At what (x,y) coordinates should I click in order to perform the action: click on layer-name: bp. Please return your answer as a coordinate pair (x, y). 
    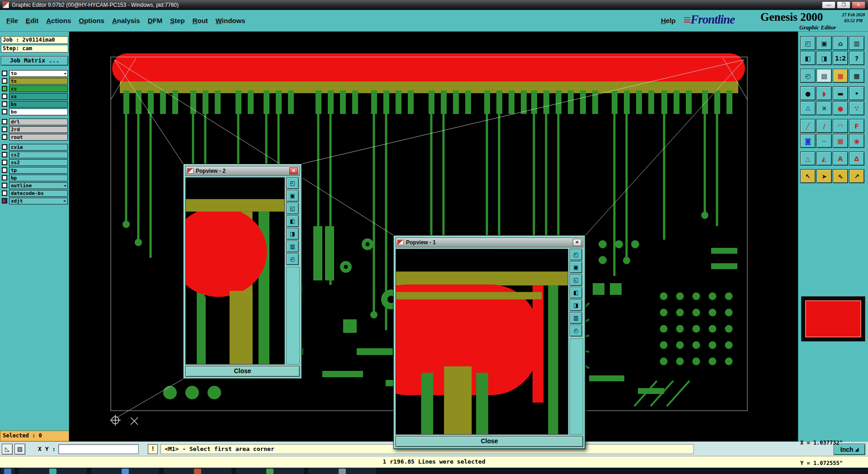
    Looking at the image, I should click on (38, 178).